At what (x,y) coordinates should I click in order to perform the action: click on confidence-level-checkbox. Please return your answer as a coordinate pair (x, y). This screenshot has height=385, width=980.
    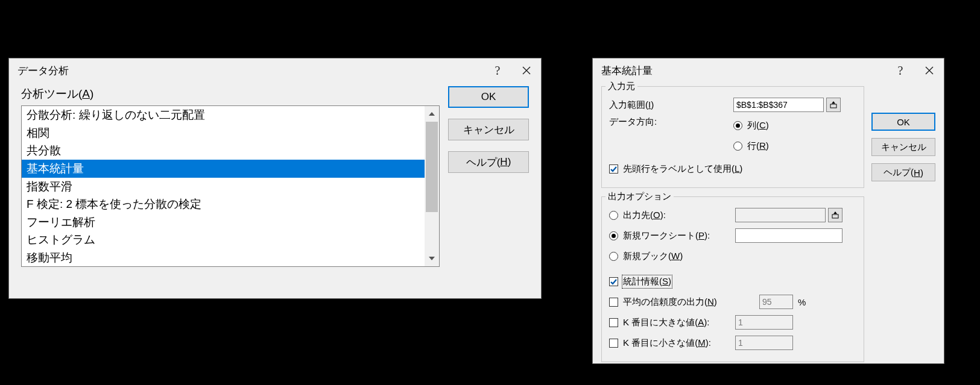
    Looking at the image, I should click on (614, 302).